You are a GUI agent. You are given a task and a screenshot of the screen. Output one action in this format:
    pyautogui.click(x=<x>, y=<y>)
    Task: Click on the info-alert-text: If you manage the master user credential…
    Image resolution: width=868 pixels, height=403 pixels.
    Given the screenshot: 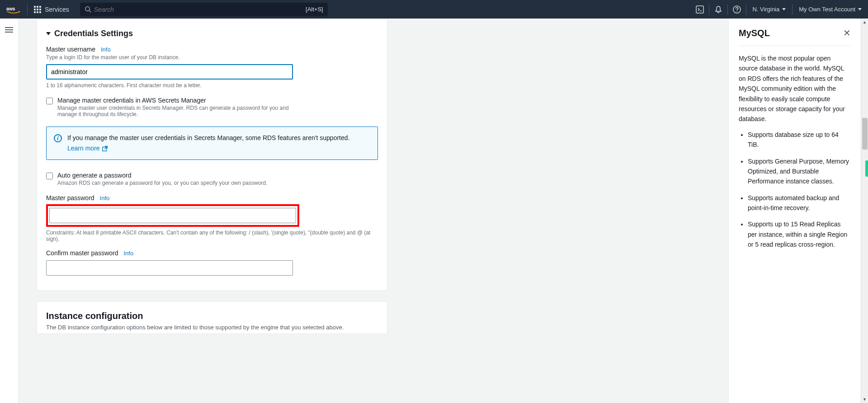 What is the action you would take?
    pyautogui.click(x=208, y=138)
    